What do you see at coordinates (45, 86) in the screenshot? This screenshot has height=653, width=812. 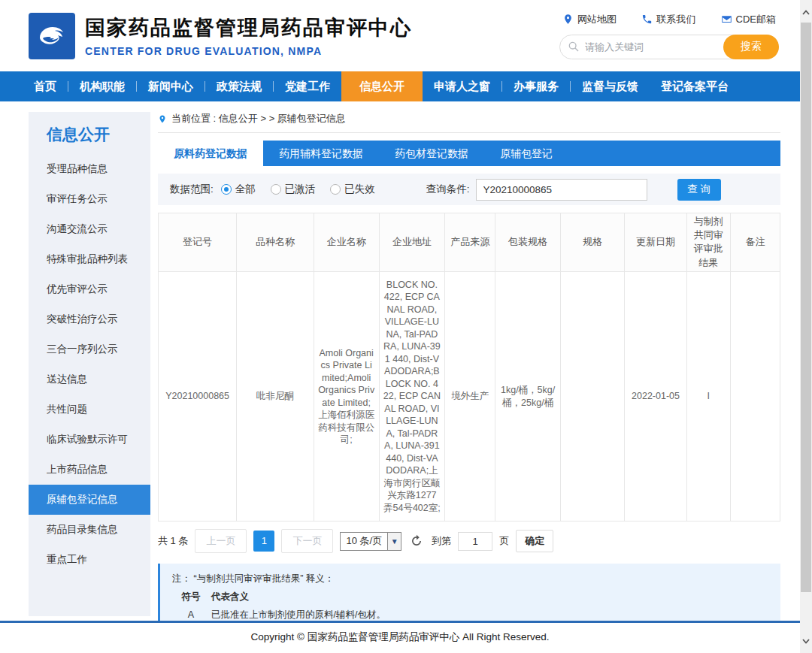 I see `nav-home: 首页` at bounding box center [45, 86].